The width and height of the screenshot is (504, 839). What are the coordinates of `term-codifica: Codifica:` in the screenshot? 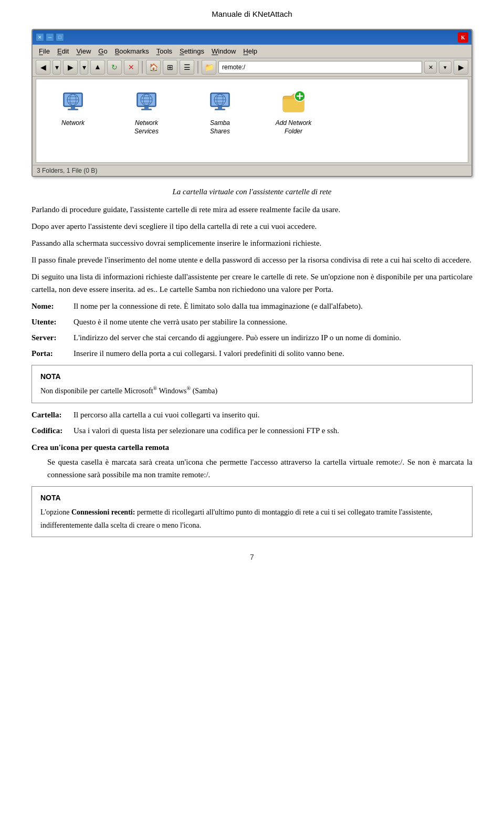 It's located at (52, 431).